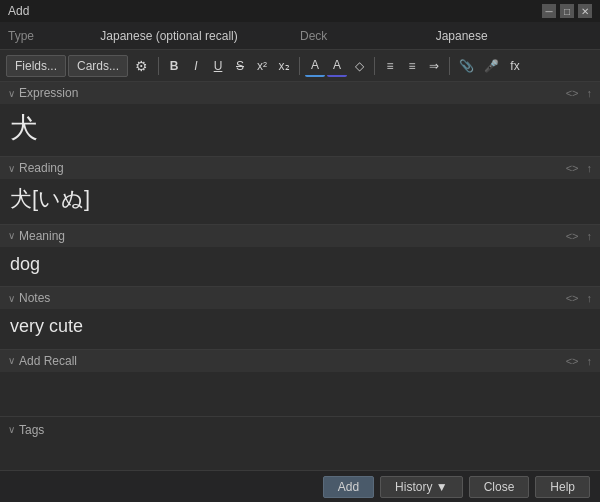 Image resolution: width=600 pixels, height=502 pixels. I want to click on tags-header: ∨ Tags, so click(300, 430).